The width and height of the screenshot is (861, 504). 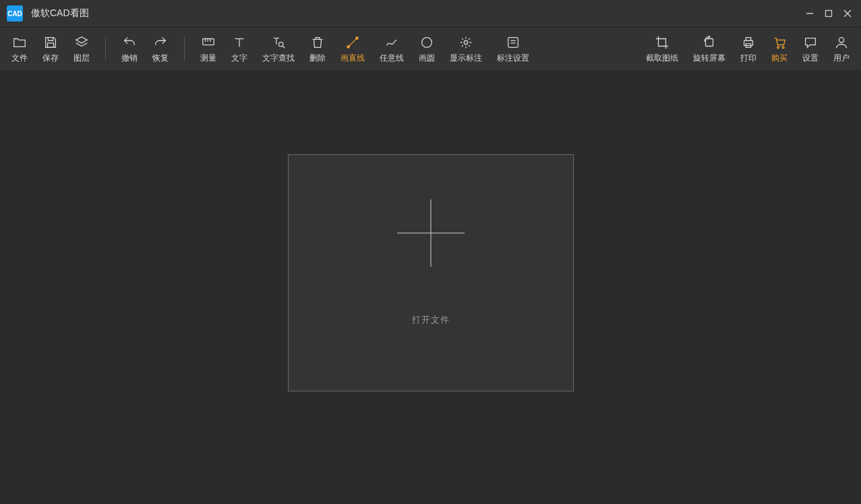 I want to click on text-icon, so click(x=239, y=42).